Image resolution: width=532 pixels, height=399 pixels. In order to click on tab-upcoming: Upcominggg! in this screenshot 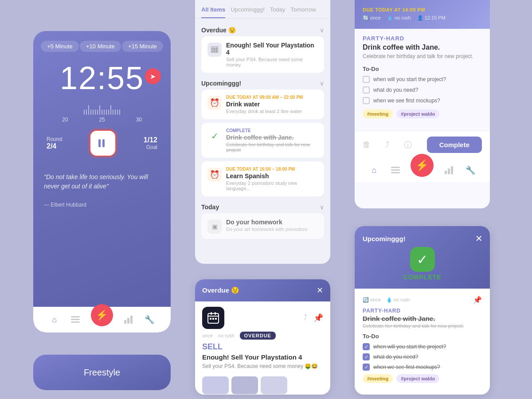, I will do `click(247, 12)`.